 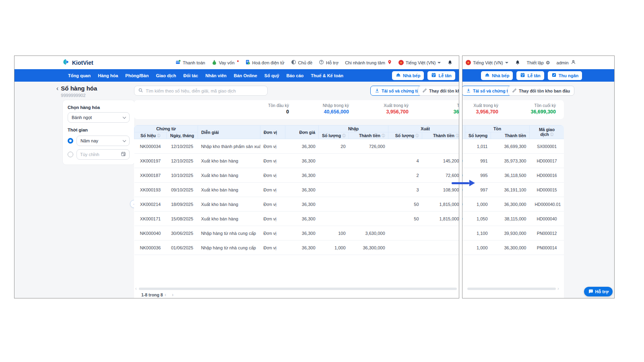 I want to click on table-row: XK00021418/09/2025Xuất kho bán hàngĐơn v…, so click(x=297, y=204).